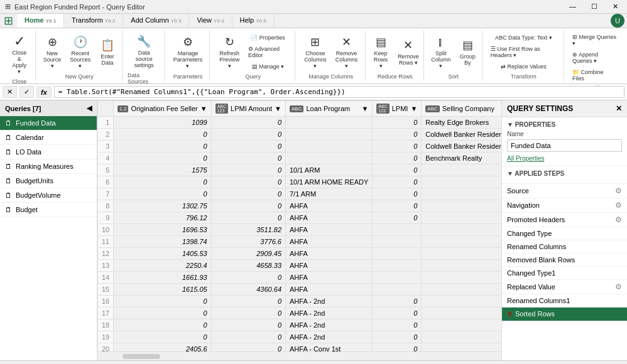 Image resolution: width=627 pixels, height=364 pixels. I want to click on manage-button: ▤ Manage ▾, so click(268, 67).